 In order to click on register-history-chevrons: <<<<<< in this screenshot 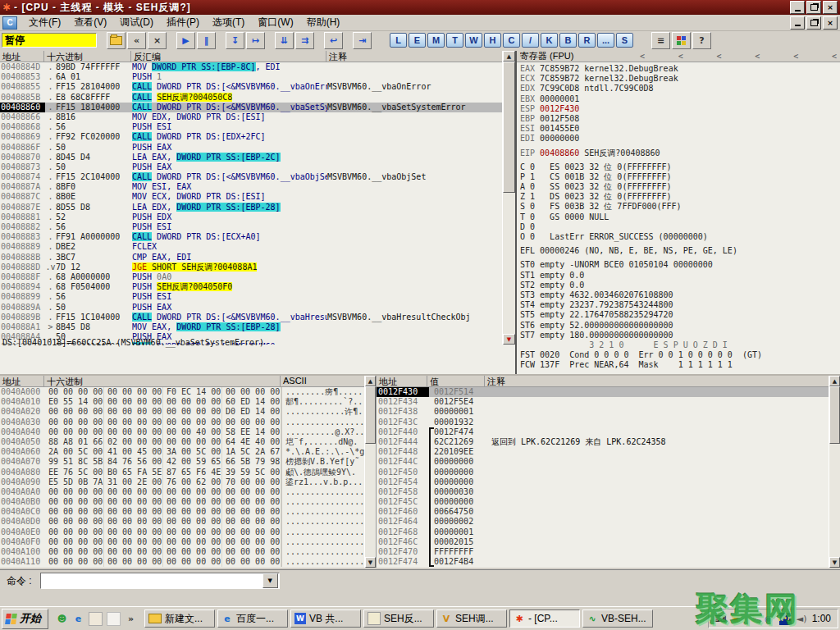, I will do `click(738, 56)`.